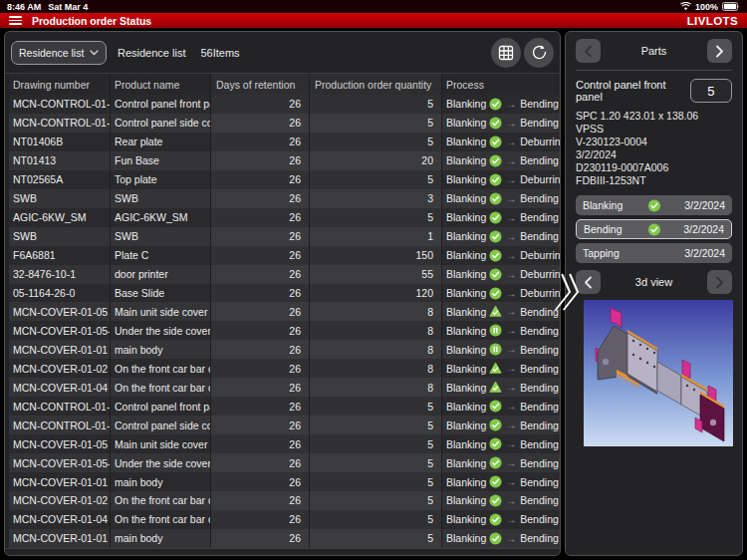 The image size is (747, 560). I want to click on grid-view-button, so click(506, 53).